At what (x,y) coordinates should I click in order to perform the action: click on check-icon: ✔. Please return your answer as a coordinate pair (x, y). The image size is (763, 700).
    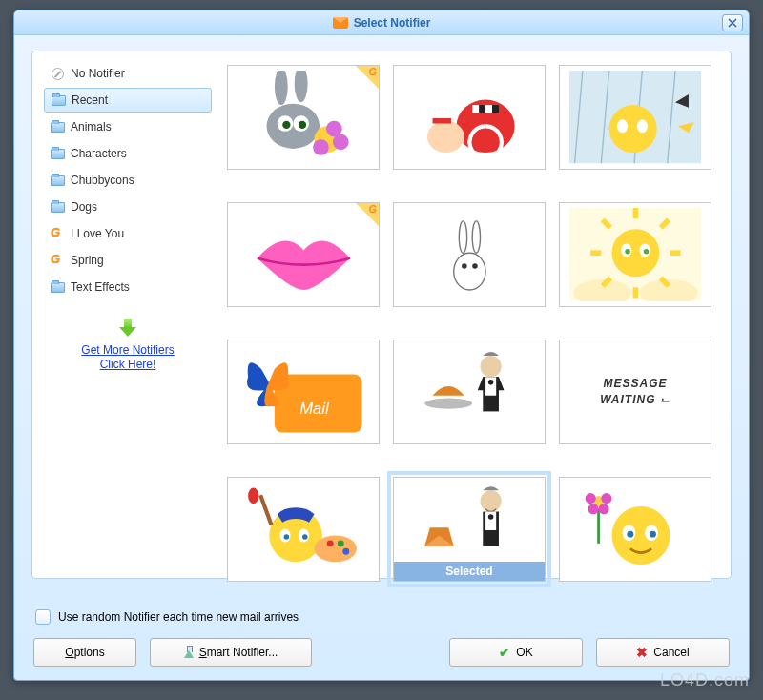
    Looking at the image, I should click on (505, 652).